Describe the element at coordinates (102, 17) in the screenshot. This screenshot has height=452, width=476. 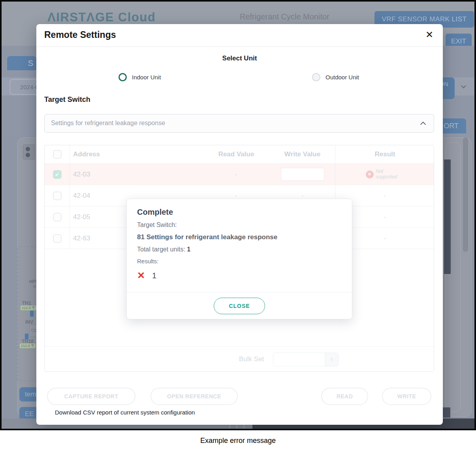
I see `airstage-logo: ΛIRSTΛGE Cloud` at that location.